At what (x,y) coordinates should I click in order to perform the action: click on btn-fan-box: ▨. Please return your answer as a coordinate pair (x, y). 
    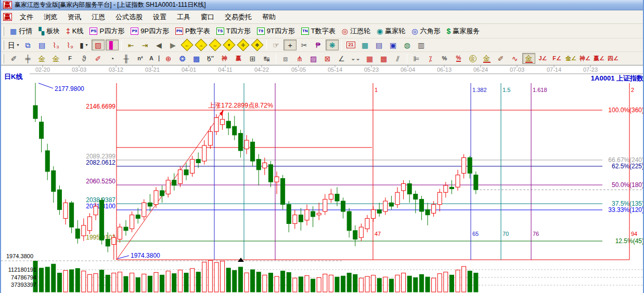
    Looking at the image, I should click on (313, 58).